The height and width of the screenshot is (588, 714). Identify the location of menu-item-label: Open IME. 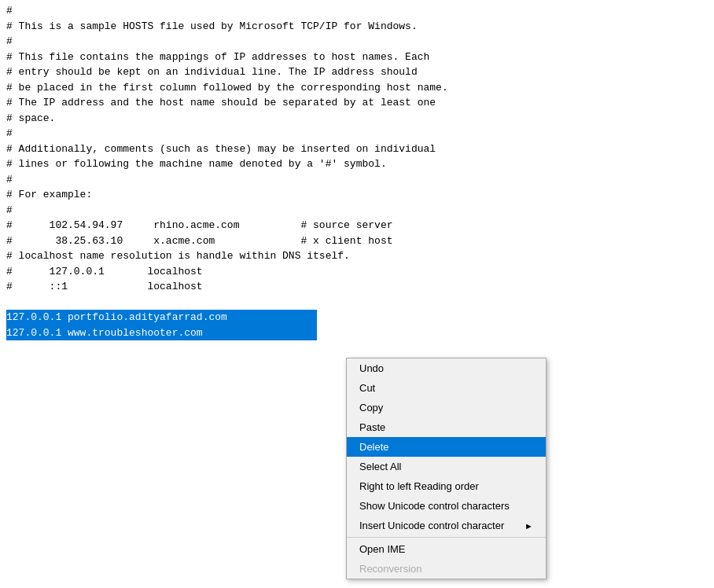
(382, 549).